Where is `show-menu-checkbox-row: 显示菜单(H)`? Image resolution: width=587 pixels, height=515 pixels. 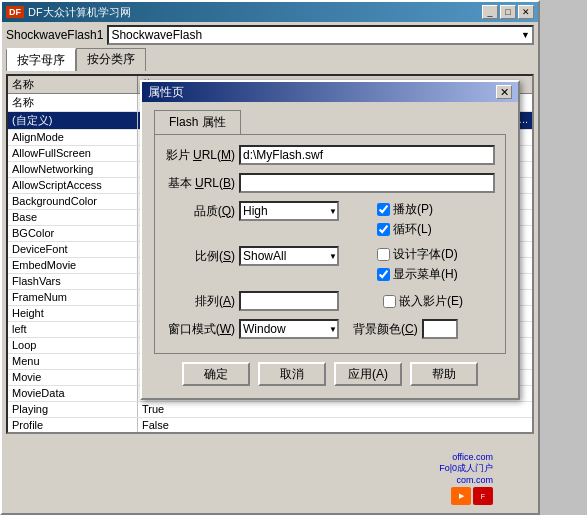
show-menu-checkbox-row: 显示菜单(H) is located at coordinates (418, 274).